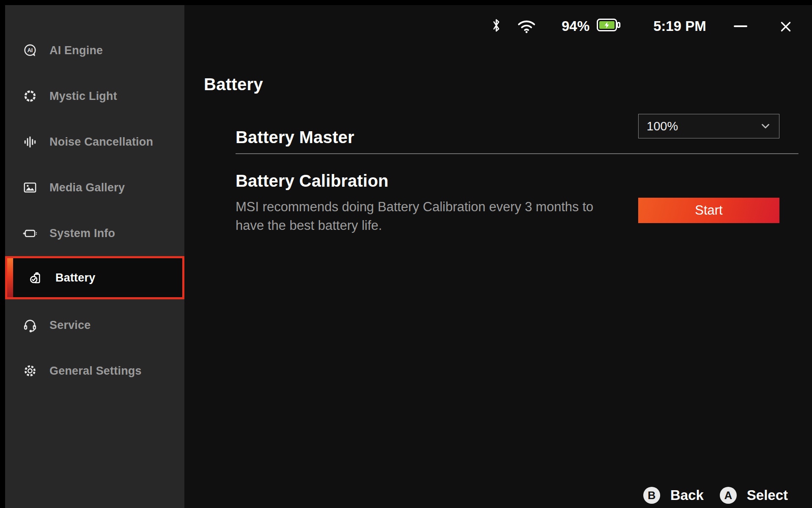  Describe the element at coordinates (680, 26) in the screenshot. I see `clock-time: 5:19 PM` at that location.